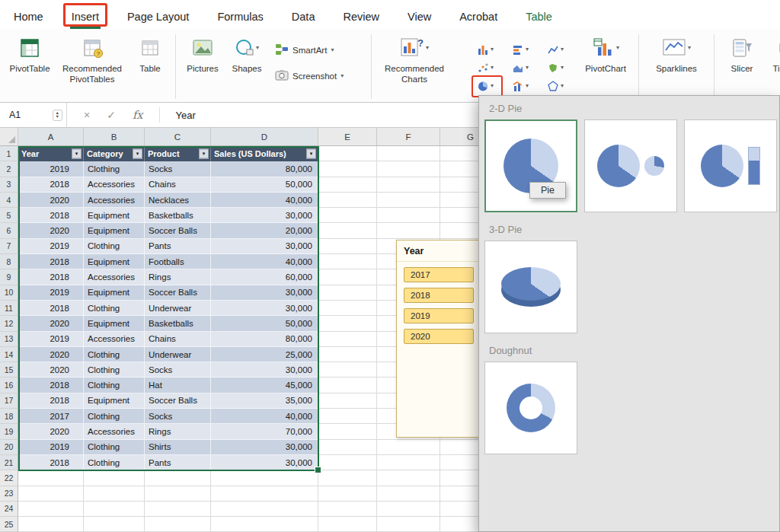  What do you see at coordinates (347, 277) in the screenshot?
I see `cell-E9` at bounding box center [347, 277].